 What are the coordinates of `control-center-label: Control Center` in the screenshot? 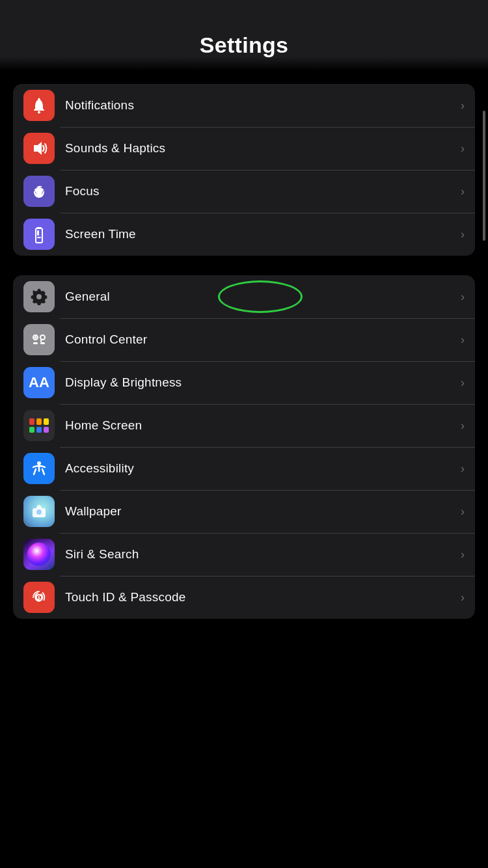 It's located at (260, 340).